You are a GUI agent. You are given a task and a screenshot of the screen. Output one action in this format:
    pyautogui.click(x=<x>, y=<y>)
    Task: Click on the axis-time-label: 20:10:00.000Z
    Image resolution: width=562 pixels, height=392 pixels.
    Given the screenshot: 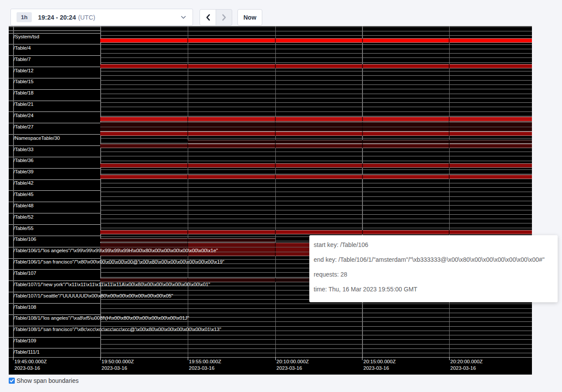 What is the action you would take?
    pyautogui.click(x=293, y=362)
    